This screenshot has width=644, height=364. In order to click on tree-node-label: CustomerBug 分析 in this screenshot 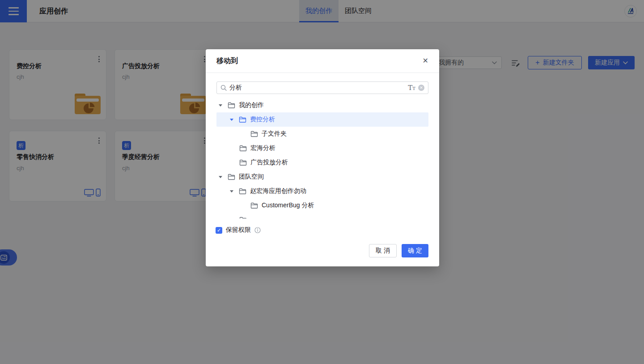, I will do `click(288, 206)`.